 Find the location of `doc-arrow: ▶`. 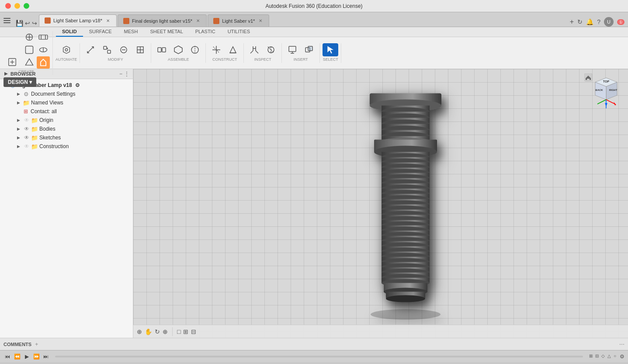

doc-arrow: ▶ is located at coordinates (18, 94).